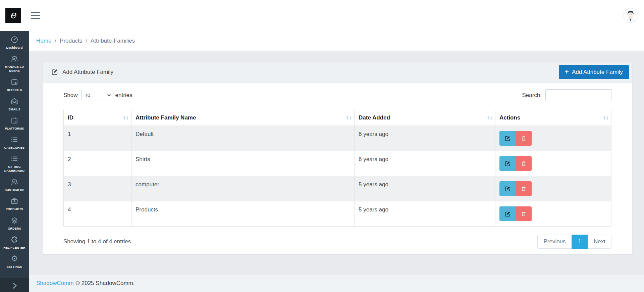 The image size is (644, 292). What do you see at coordinates (14, 42) in the screenshot?
I see `sidebar-item-dashboard: Dashboard` at bounding box center [14, 42].